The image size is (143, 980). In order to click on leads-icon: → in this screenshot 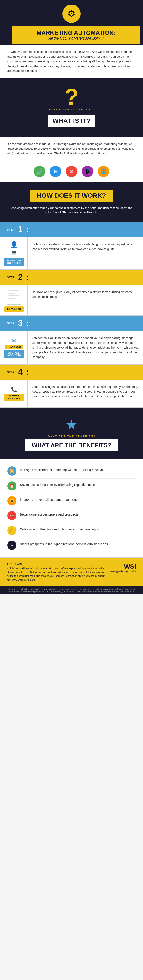, I will do `click(12, 545)`.